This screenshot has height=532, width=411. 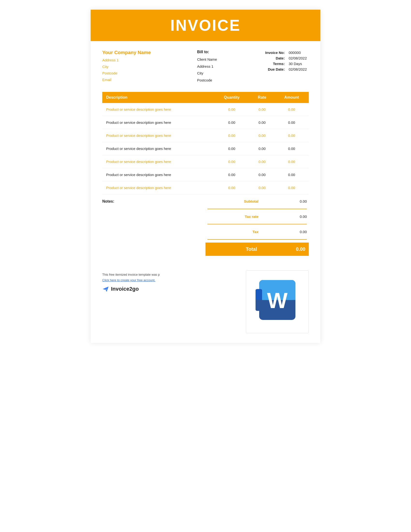 I want to click on tax-rate-label: Tax rate, so click(x=233, y=217).